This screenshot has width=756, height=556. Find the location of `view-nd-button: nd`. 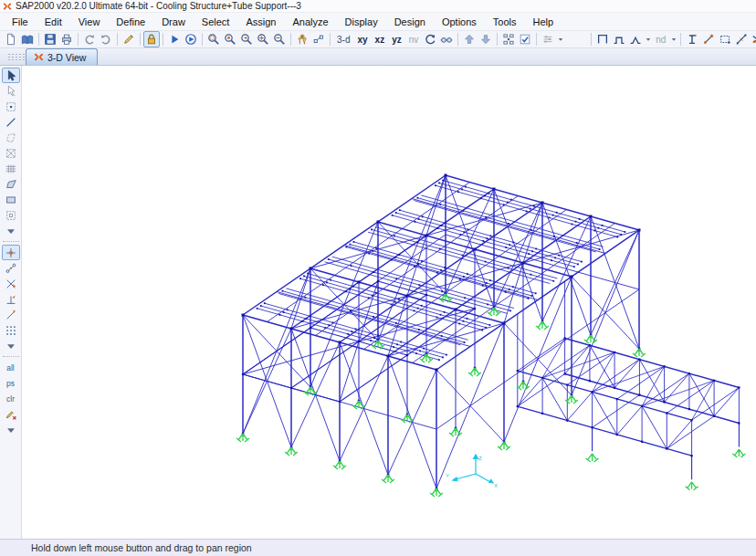

view-nd-button: nd is located at coordinates (661, 40).